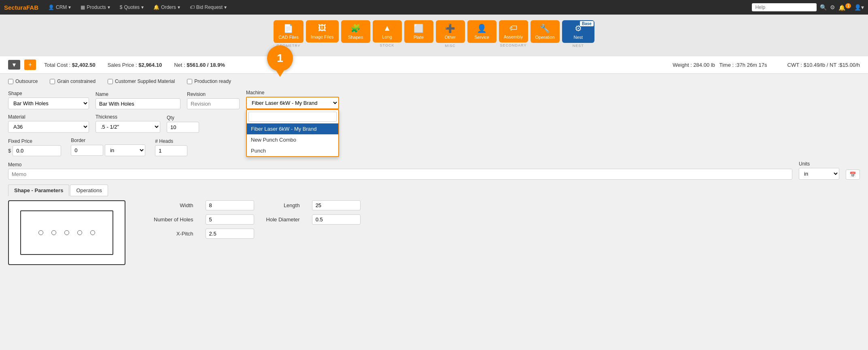  What do you see at coordinates (121, 7) in the screenshot?
I see `dollar-icon: $` at bounding box center [121, 7].